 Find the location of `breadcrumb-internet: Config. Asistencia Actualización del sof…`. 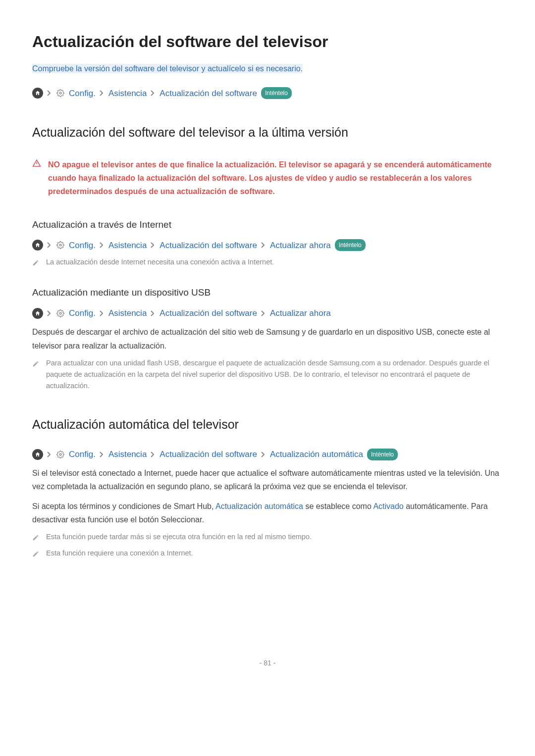

breadcrumb-internet: Config. Asistencia Actualización del sof… is located at coordinates (268, 246).